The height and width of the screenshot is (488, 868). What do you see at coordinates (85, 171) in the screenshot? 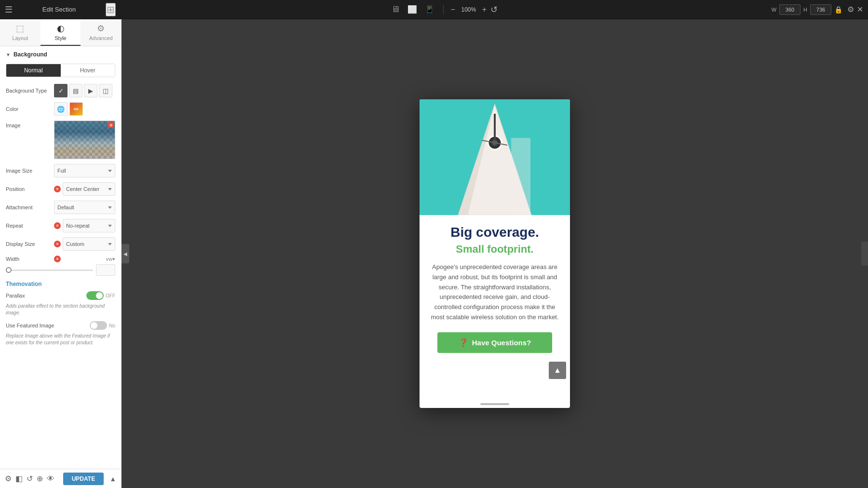
I see `image-size-select: Full Large Medium Thumbnail` at bounding box center [85, 171].